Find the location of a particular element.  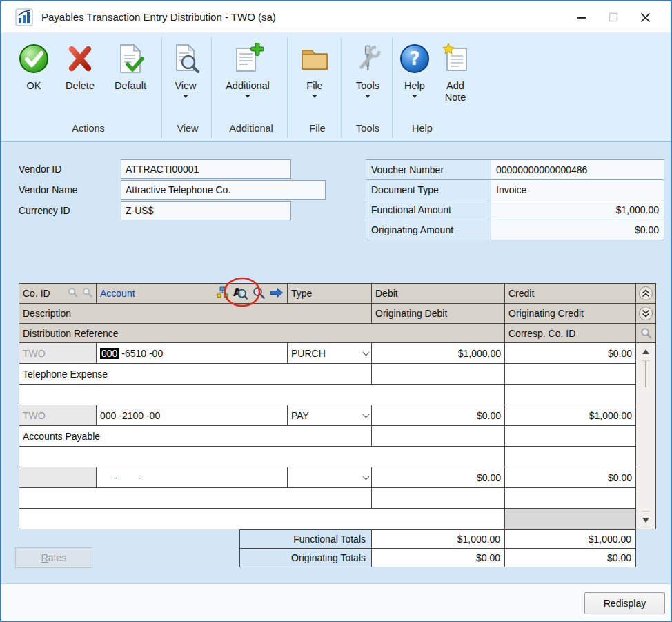

window-title: Payables Transaction Entry Distribution … is located at coordinates (159, 17).